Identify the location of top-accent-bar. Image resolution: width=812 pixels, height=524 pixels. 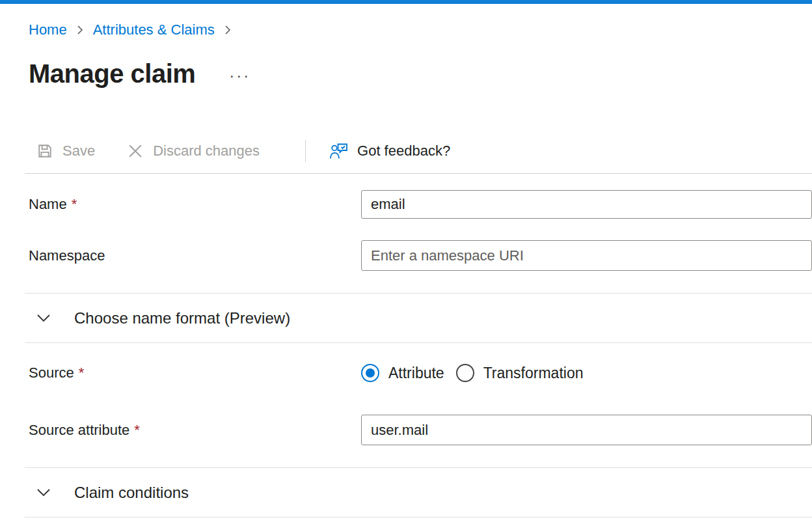
(406, 2).